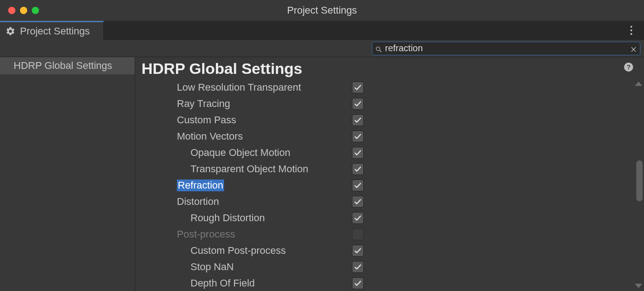 This screenshot has height=291, width=644. Describe the element at coordinates (634, 48) in the screenshot. I see `clear-search-button` at that location.